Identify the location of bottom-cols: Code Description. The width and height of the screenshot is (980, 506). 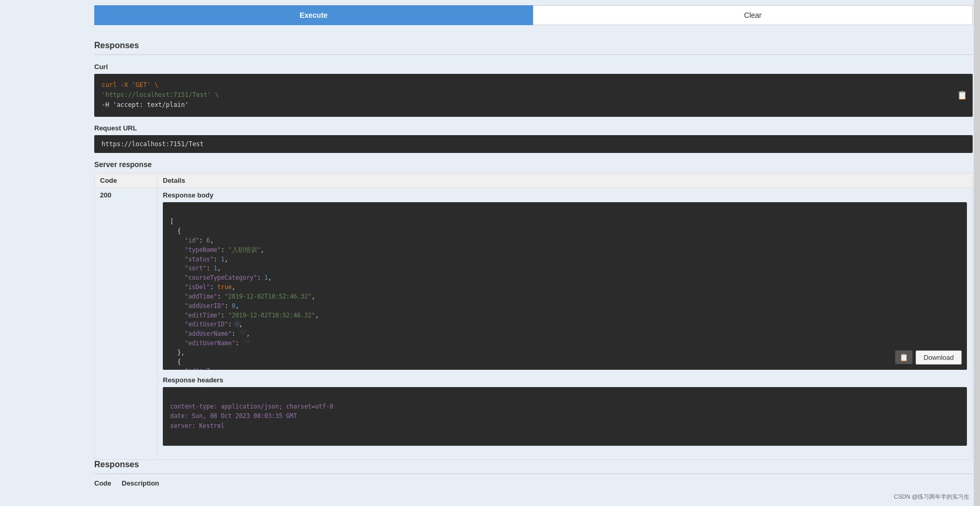
(533, 483).